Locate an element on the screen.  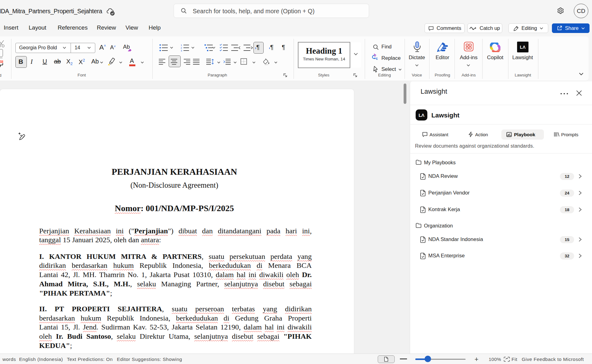
svg-text: 1 is located at coordinates (181, 45).